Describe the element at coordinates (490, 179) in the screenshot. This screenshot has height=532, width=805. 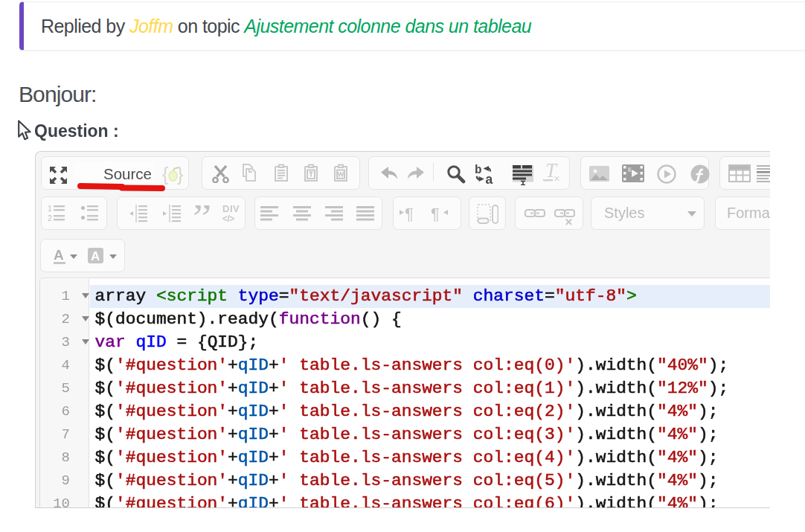
I see `svg-text: a` at that location.